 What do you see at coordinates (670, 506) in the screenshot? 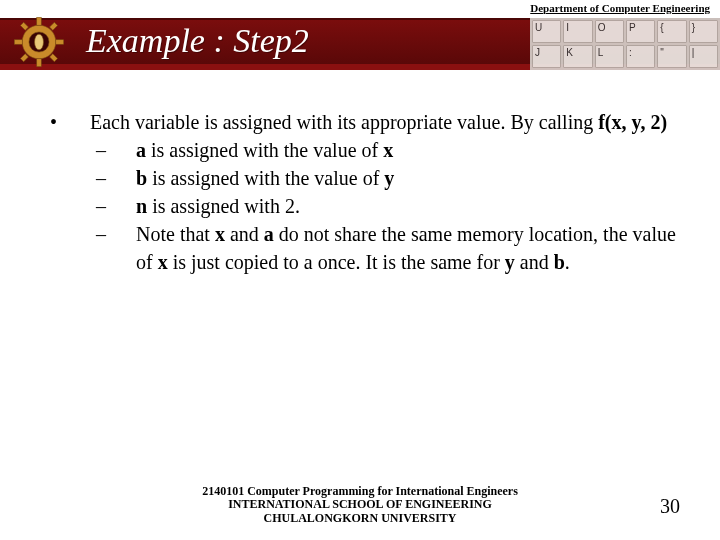
I see `page-number: 30` at bounding box center [670, 506].